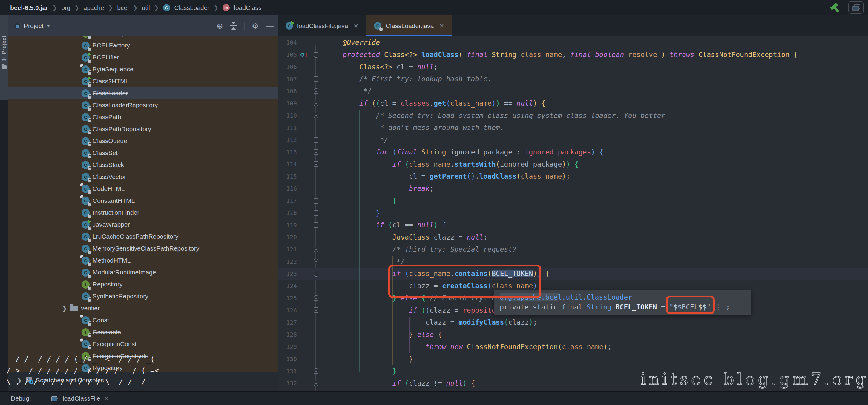 The image size is (868, 405). I want to click on project-tool-button: 1: Project, so click(4, 58).